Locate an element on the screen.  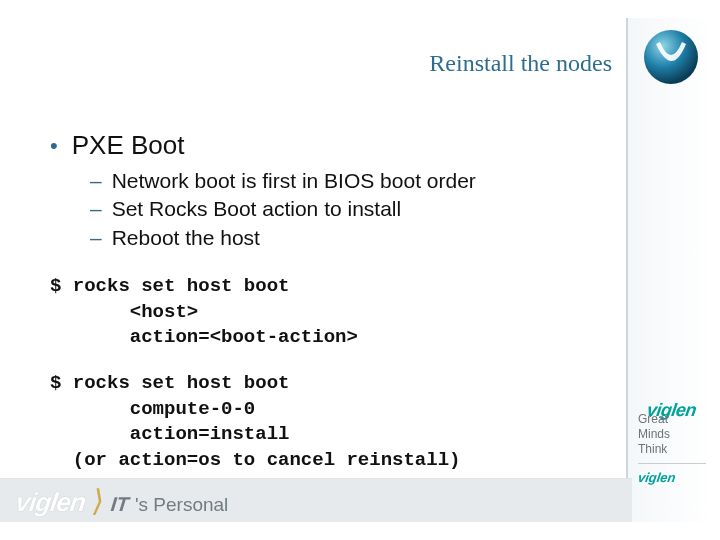
tagline-line: Minds is located at coordinates (672, 434).